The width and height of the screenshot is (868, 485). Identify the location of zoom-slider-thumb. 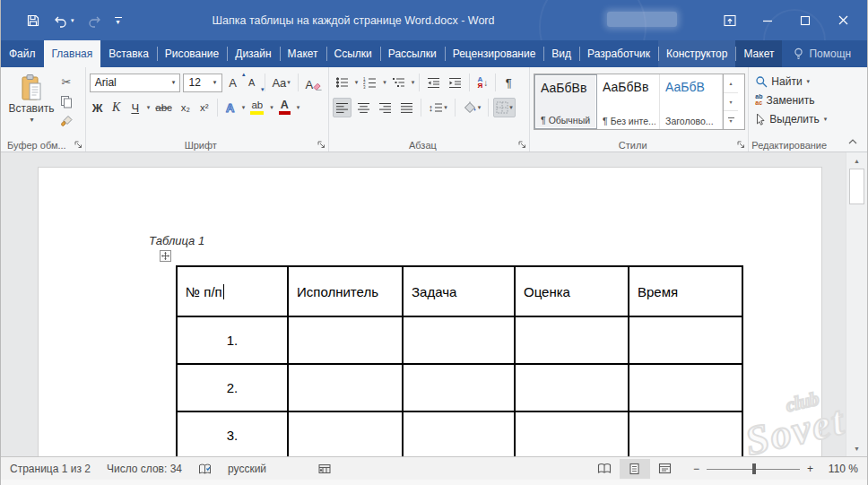
(754, 469).